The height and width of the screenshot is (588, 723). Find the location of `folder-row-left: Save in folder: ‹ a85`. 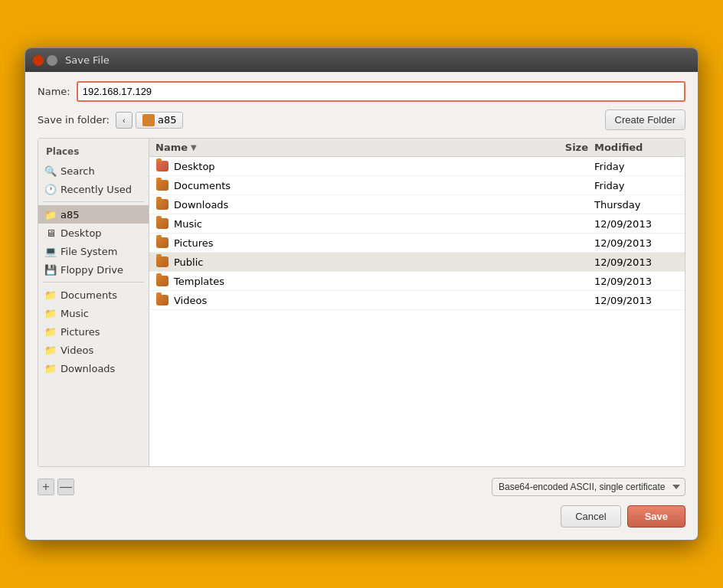

folder-row-left: Save in folder: ‹ a85 is located at coordinates (110, 120).